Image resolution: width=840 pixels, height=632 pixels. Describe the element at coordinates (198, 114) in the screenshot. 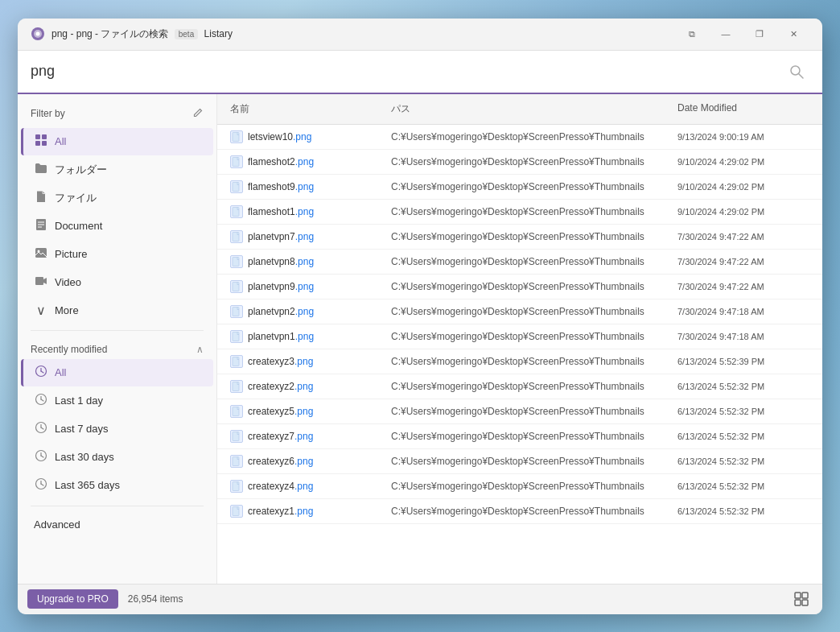

I see `edit-icon` at that location.